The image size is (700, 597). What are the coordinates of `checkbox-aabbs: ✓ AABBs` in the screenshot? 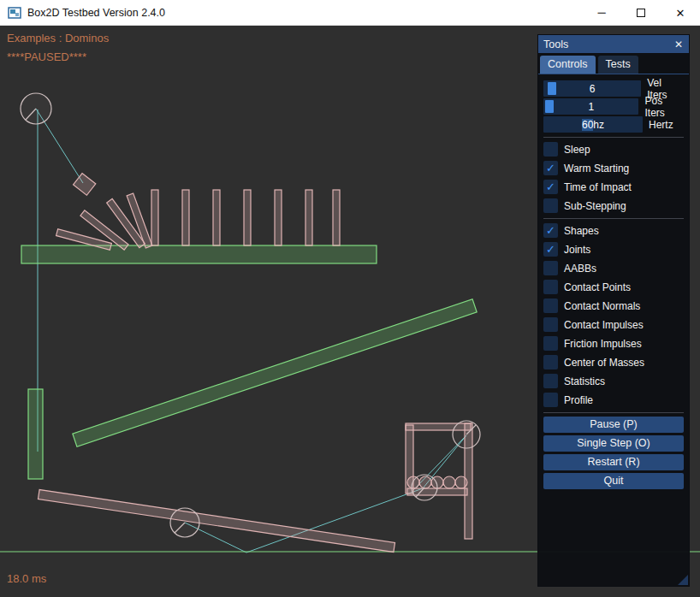 It's located at (614, 269).